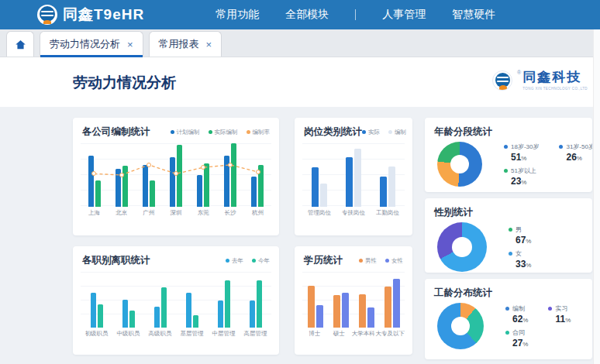 The height and width of the screenshot is (364, 600). What do you see at coordinates (575, 153) in the screenshot?
I see `legend-item: 31岁-50岁26%` at bounding box center [575, 153].